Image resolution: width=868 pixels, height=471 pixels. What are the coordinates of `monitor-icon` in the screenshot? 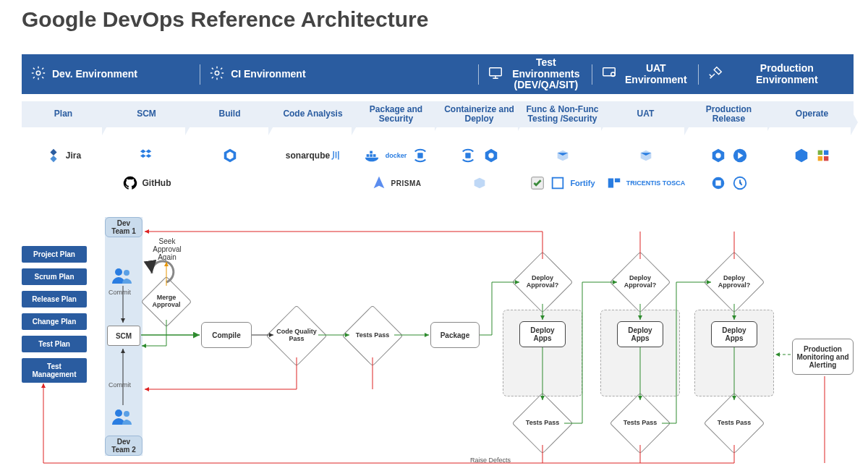 It's located at (495, 74).